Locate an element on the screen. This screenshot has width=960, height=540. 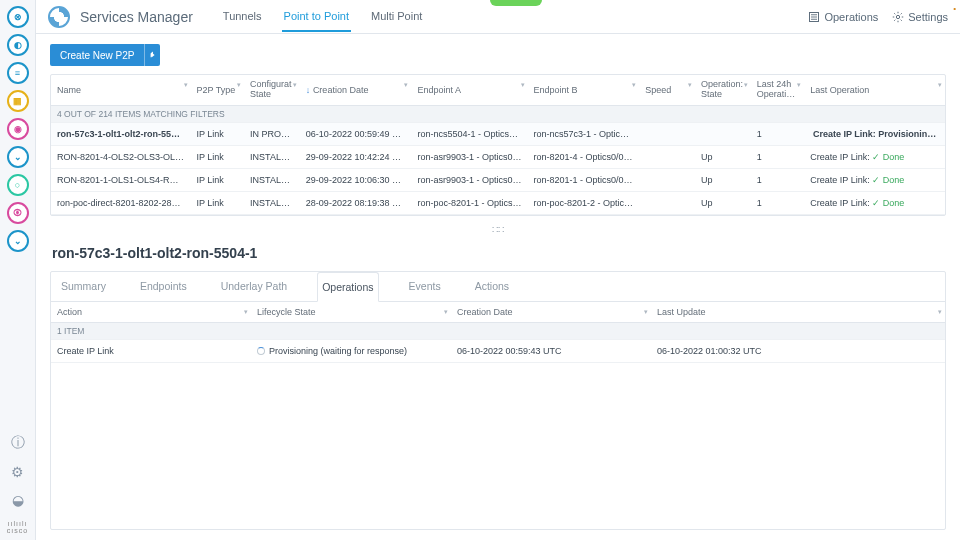
ops-col-action: Action▾ is located at coordinates (151, 312).